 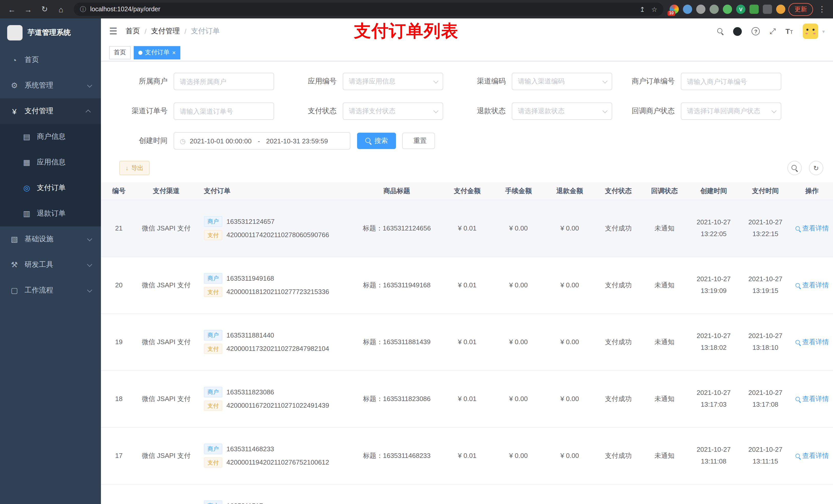 I want to click on notify-status-select: 请选择订单回调商户状态, so click(x=731, y=111).